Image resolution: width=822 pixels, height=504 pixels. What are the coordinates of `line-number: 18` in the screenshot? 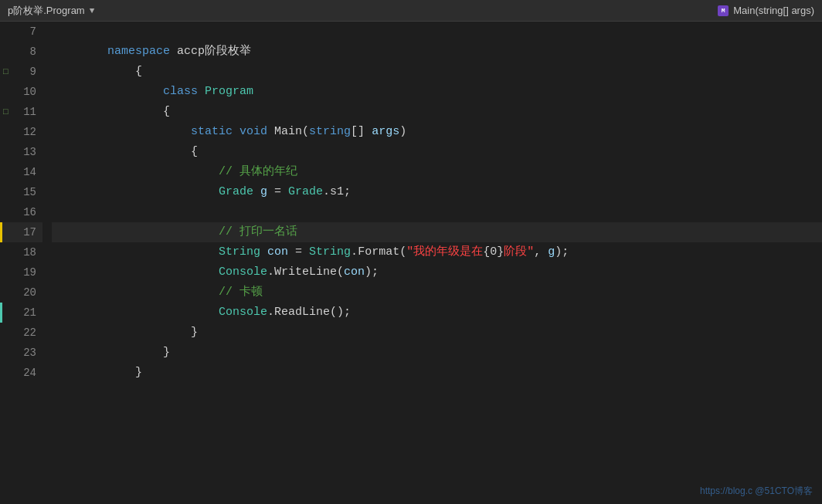 It's located at (22, 252).